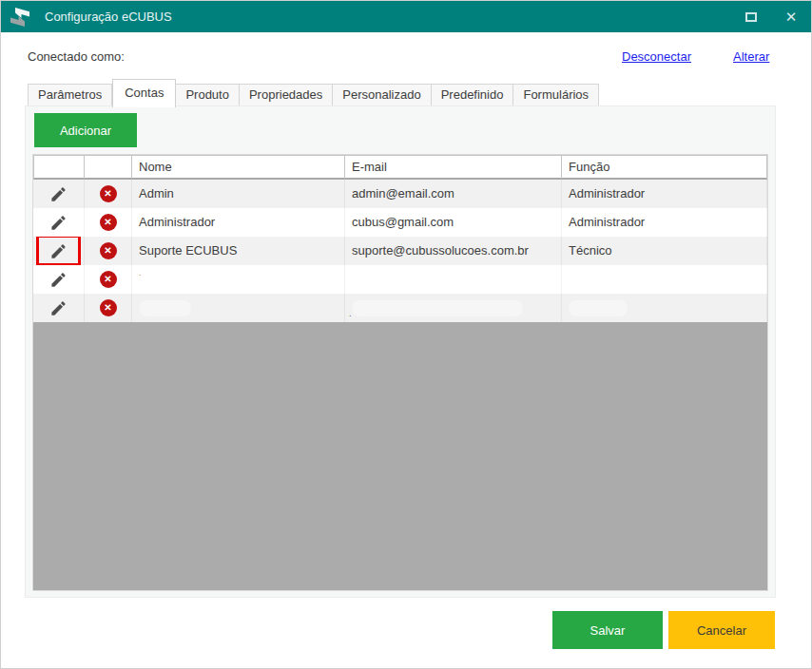 The height and width of the screenshot is (669, 812). What do you see at coordinates (474, 95) in the screenshot?
I see `tab-predefinido: Predefinido` at bounding box center [474, 95].